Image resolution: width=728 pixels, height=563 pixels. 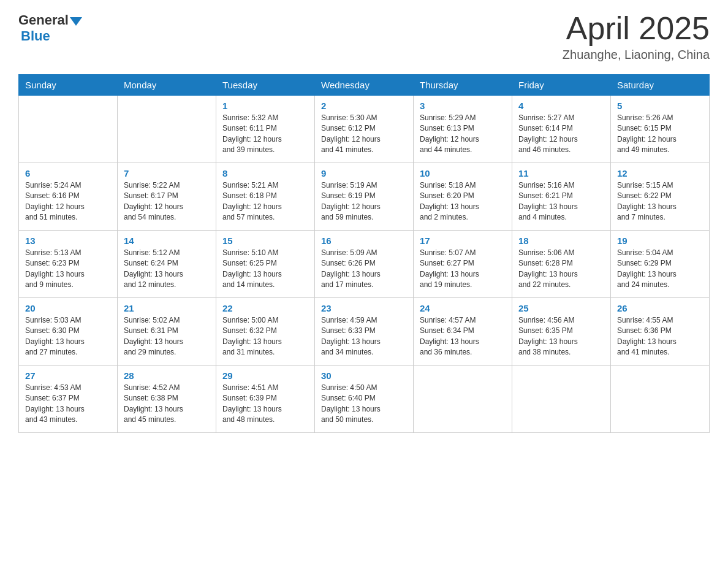 I want to click on day-number: 25, so click(x=561, y=308).